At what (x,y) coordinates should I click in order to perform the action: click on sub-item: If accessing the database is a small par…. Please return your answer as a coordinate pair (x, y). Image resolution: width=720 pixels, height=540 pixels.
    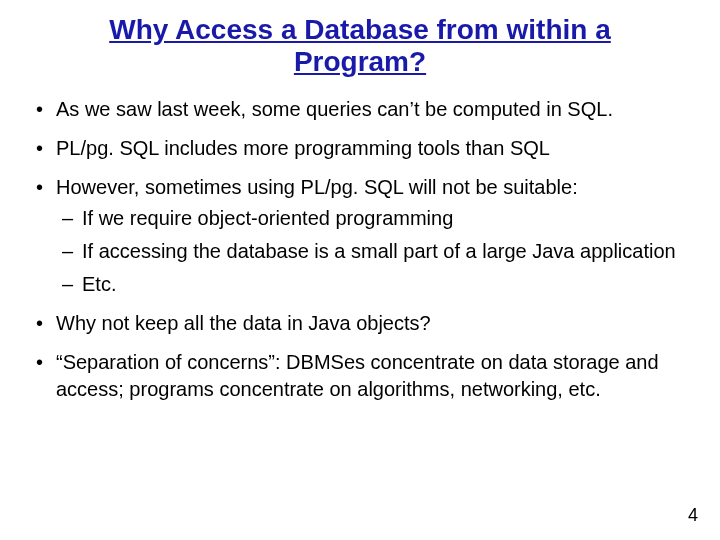
    Looking at the image, I should click on (373, 252).